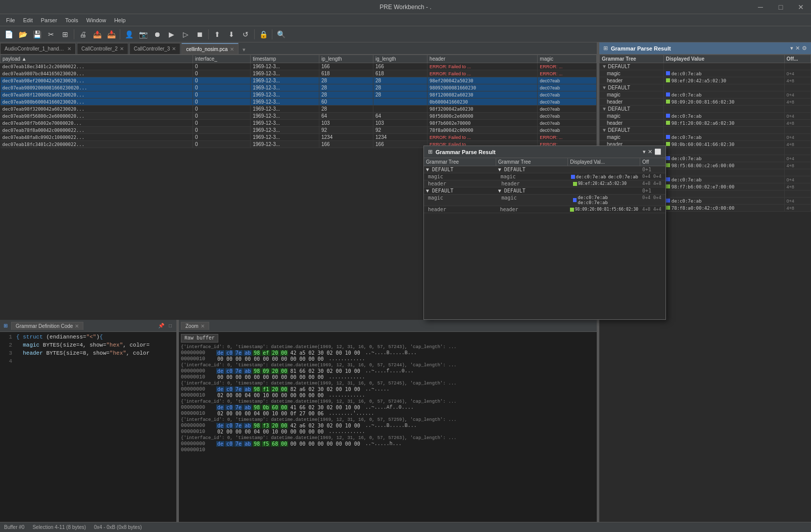 The width and height of the screenshot is (811, 532). What do you see at coordinates (200, 338) in the screenshot?
I see `raw-buffer-btn: Raw buffer` at bounding box center [200, 338].